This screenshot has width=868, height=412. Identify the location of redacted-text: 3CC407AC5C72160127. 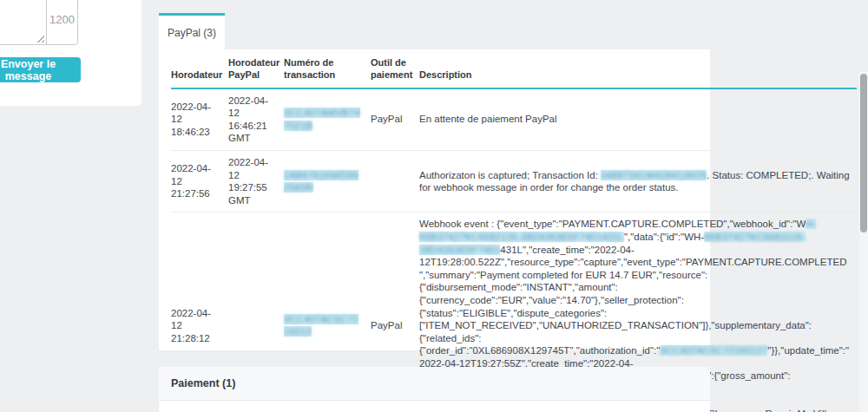
(713, 350).